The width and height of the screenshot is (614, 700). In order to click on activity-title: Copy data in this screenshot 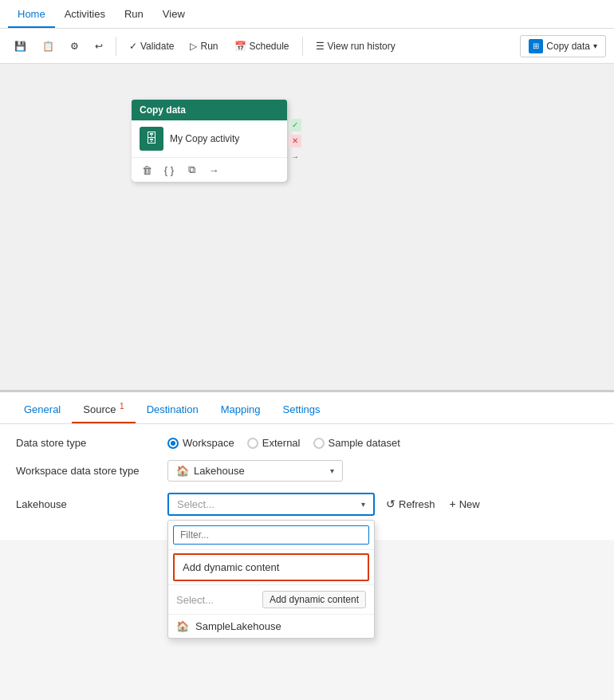, I will do `click(163, 110)`.